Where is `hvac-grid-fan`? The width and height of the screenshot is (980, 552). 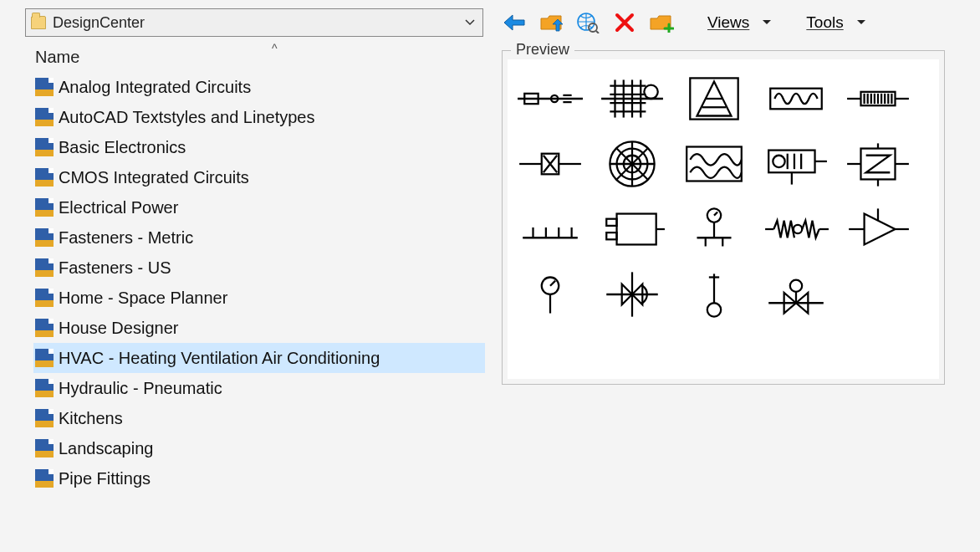 hvac-grid-fan is located at coordinates (632, 99).